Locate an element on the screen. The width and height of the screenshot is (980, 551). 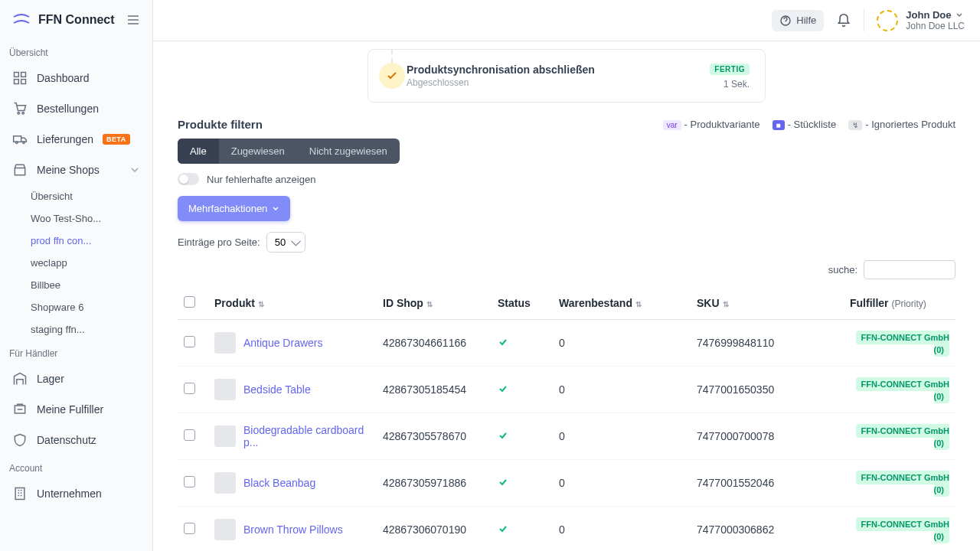
nav-dashboard: Dashboard is located at coordinates (77, 78).